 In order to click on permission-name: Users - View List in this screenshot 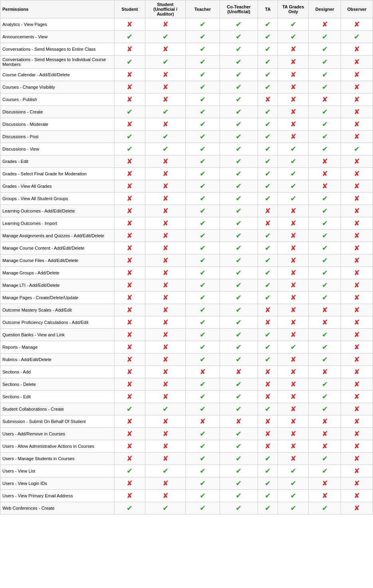, I will do `click(58, 471)`.